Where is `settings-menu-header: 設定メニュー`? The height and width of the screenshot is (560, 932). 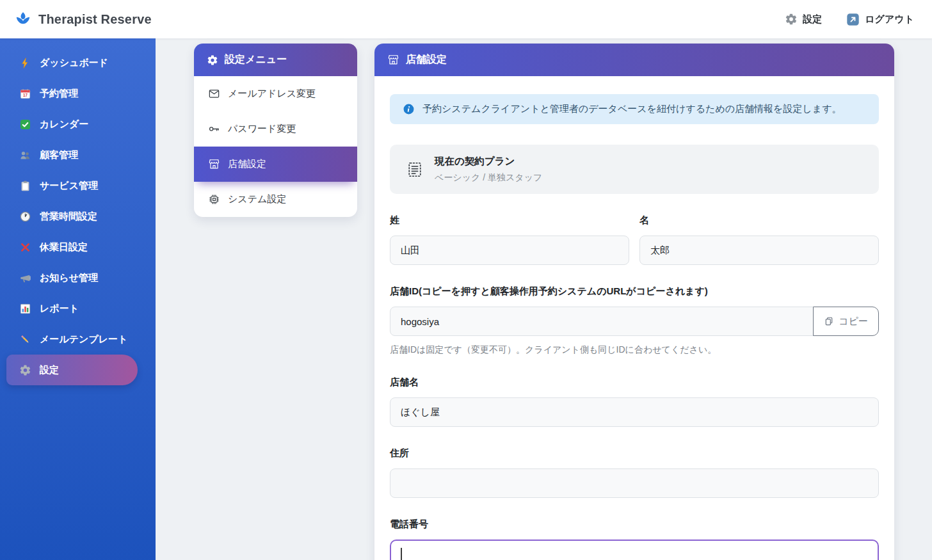 settings-menu-header: 設定メニュー is located at coordinates (275, 60).